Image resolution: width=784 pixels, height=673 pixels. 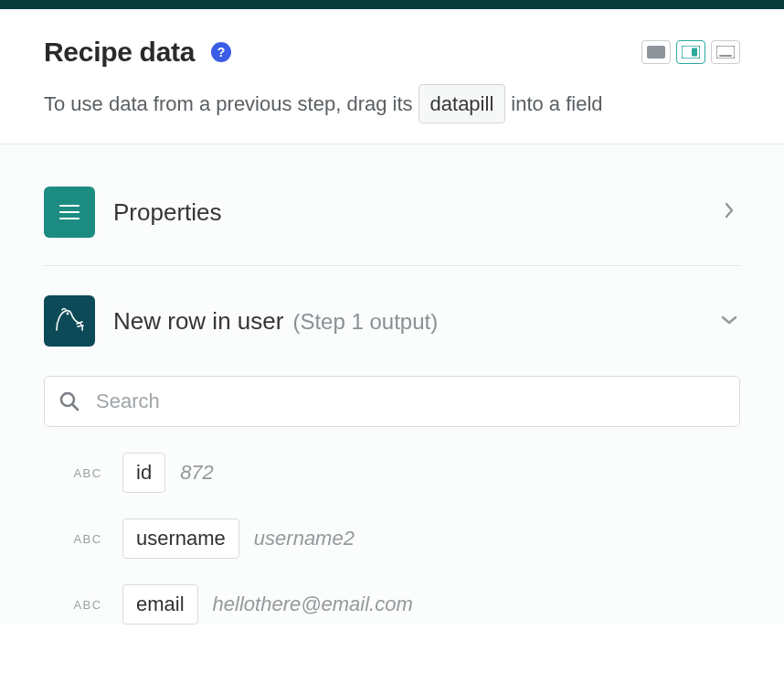 What do you see at coordinates (392, 219) in the screenshot?
I see `section-properties: Properties` at bounding box center [392, 219].